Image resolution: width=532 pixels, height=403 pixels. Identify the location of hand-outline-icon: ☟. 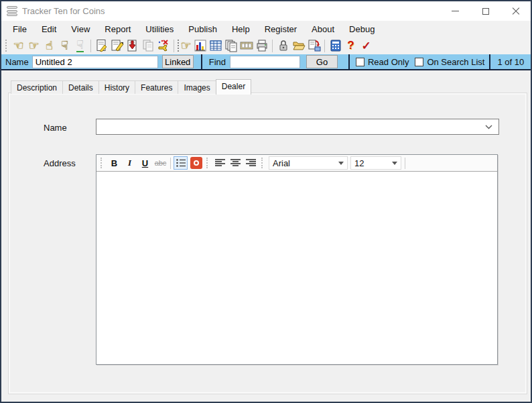
(80, 46).